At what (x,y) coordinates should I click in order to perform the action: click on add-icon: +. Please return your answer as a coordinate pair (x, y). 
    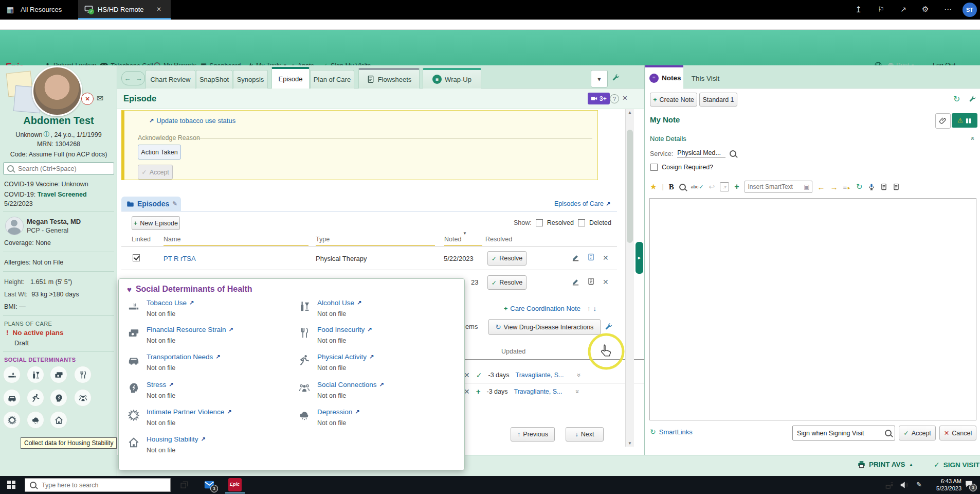
    Looking at the image, I should click on (478, 391).